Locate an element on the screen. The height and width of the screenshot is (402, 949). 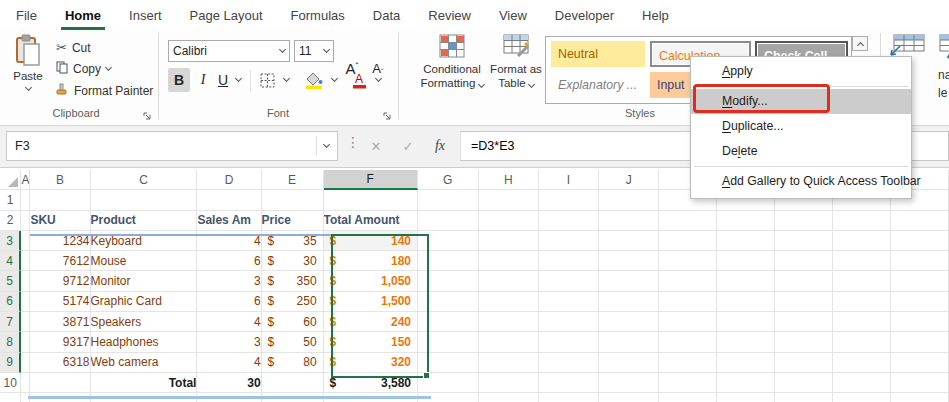
cell-E5: $350 is located at coordinates (293, 281).